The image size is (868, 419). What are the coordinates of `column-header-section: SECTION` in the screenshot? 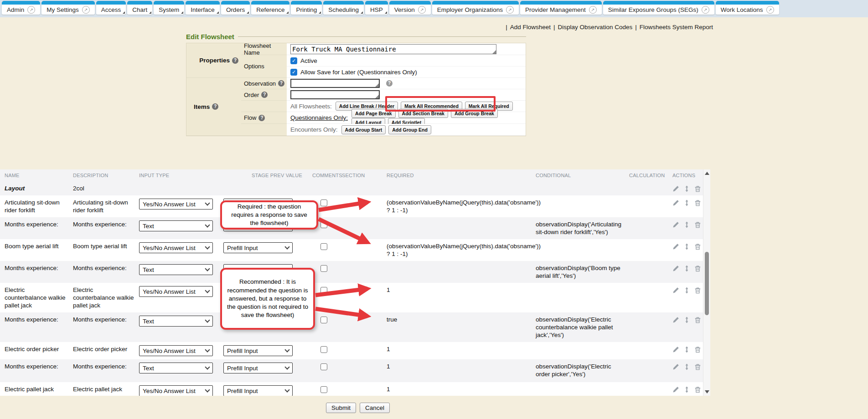 It's located at (360, 175).